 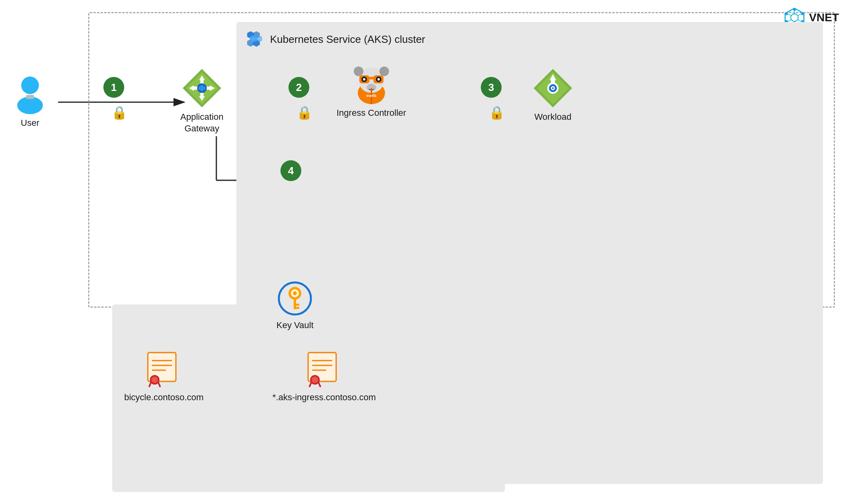 What do you see at coordinates (30, 94) in the screenshot?
I see `user-icon` at bounding box center [30, 94].